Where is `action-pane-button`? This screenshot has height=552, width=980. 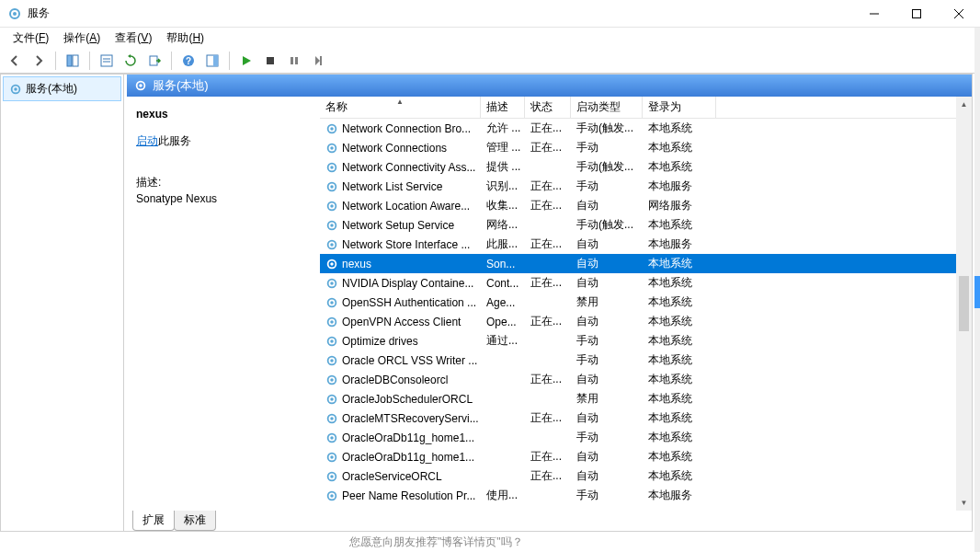
action-pane-button is located at coordinates (212, 61).